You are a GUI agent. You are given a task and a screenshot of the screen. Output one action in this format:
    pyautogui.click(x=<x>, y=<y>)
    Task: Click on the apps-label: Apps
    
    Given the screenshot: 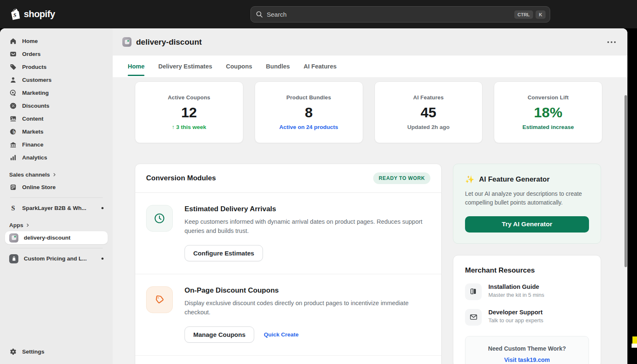 What is the action you would take?
    pyautogui.click(x=16, y=225)
    